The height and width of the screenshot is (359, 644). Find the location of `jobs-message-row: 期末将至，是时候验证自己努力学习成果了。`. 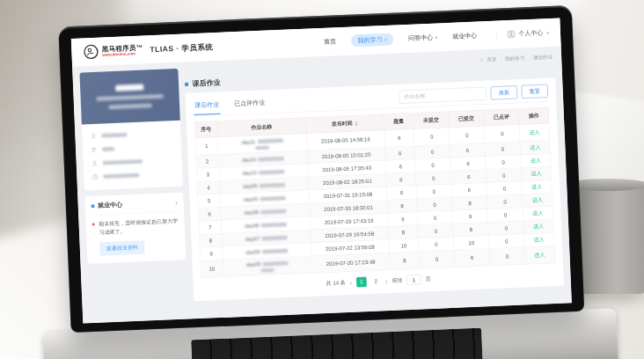

jobs-message-row: 期末将至，是时候验证自己努力学习成果了。 is located at coordinates (135, 227).